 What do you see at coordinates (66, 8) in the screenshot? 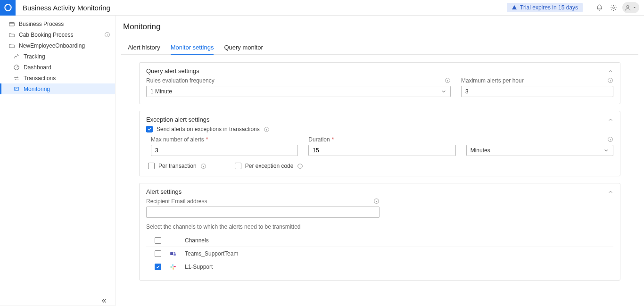
I see `app-title: Business Activity Monitoring` at bounding box center [66, 8].